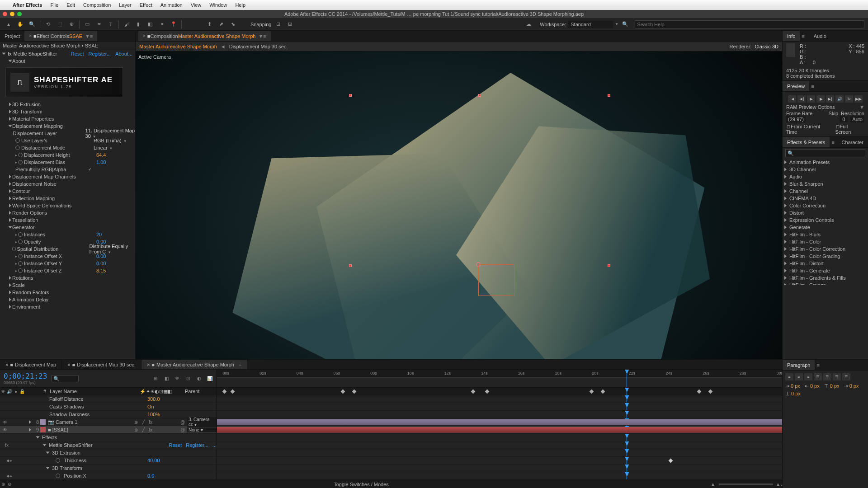 Image resolution: width=868 pixels, height=488 pixels. I want to click on effects-presets-list: Animation Presets3D ChannelAudioBlur & S…, so click(826, 222).